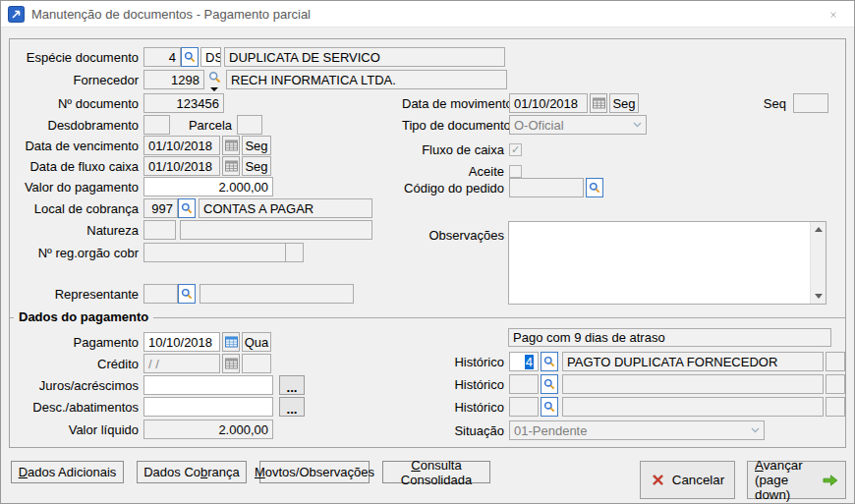 This screenshot has height=504, width=855. Describe the element at coordinates (231, 364) in the screenshot. I see `credito-calendar-icon` at that location.